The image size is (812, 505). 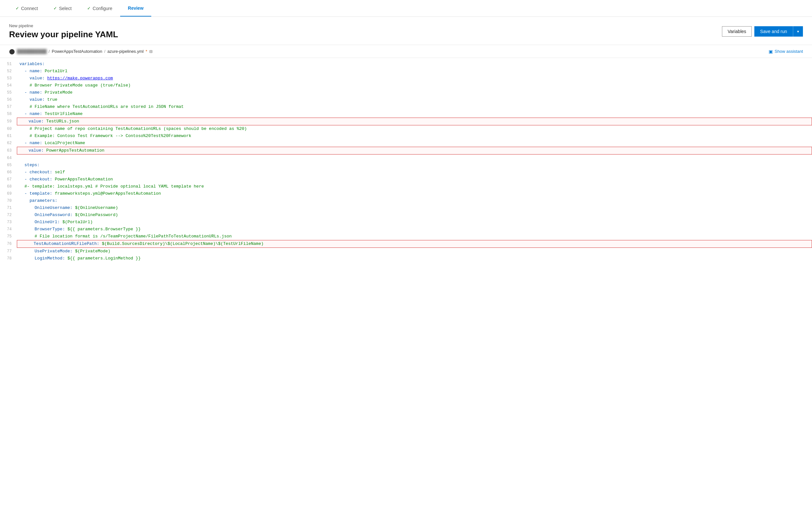 What do you see at coordinates (414, 215) in the screenshot?
I see `line-content-72: OnlinePassword: $(OnlinePassword)` at bounding box center [414, 215].